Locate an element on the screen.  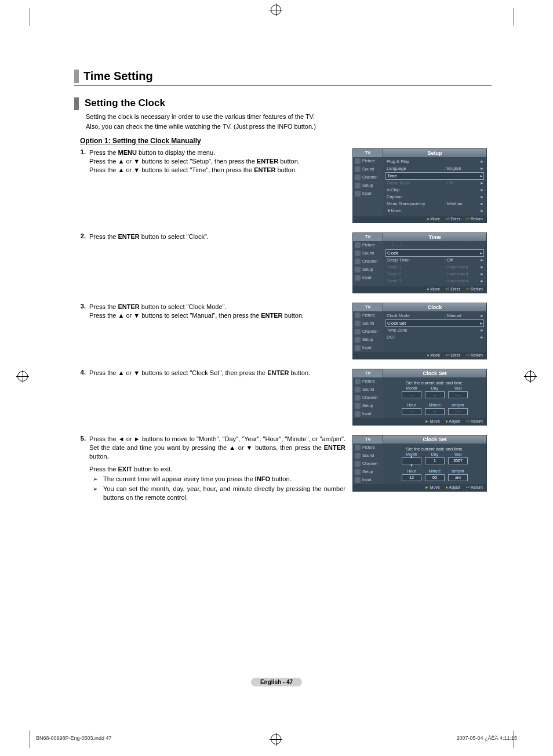
page-number-pill: English - 47 is located at coordinates (276, 682).